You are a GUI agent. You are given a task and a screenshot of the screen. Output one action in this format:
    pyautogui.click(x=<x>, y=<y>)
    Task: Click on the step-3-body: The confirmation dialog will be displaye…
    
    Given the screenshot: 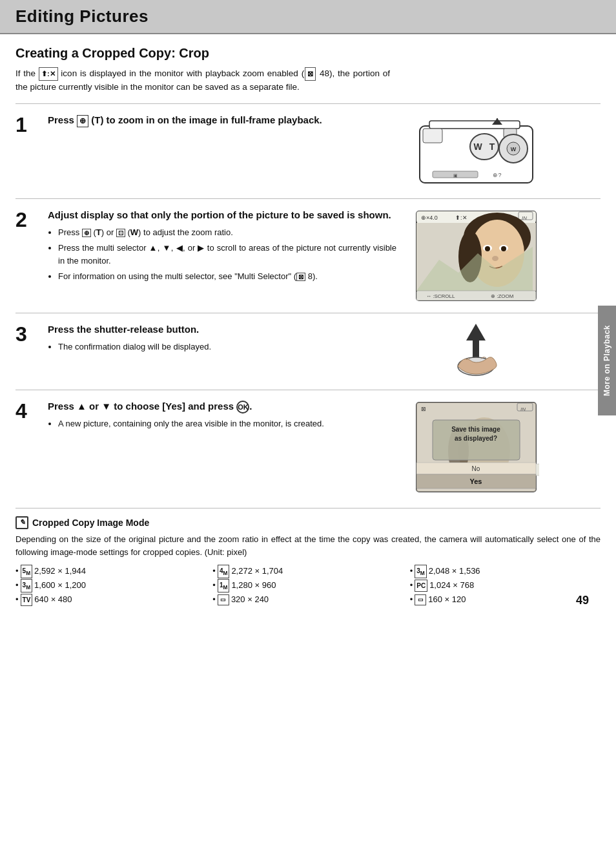 What is the action you would take?
    pyautogui.click(x=222, y=347)
    